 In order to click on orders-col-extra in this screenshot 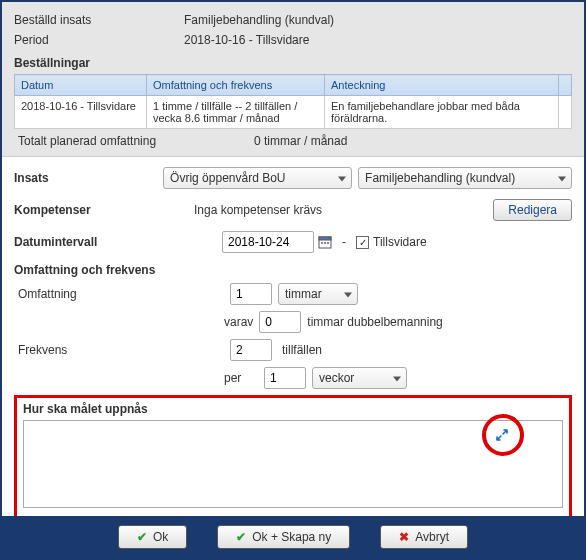, I will do `click(566, 86)`.